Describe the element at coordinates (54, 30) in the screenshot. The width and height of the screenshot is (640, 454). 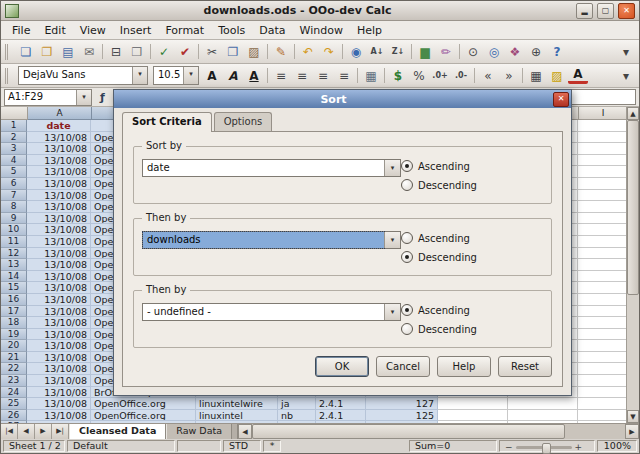
I see `menu-item: Edit` at that location.